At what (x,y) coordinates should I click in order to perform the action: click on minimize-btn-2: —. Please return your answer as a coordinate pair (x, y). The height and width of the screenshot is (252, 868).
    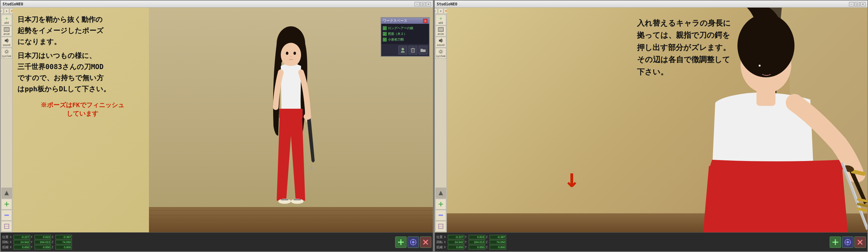
    Looking at the image, I should click on (852, 4).